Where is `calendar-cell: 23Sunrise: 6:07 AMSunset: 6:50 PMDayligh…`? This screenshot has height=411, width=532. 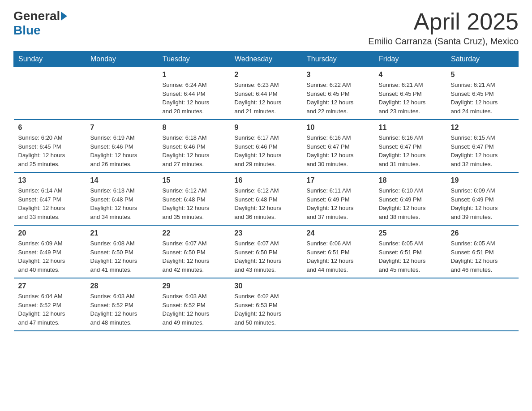 calendar-cell: 23Sunrise: 6:07 AMSunset: 6:50 PMDayligh… is located at coordinates (266, 252).